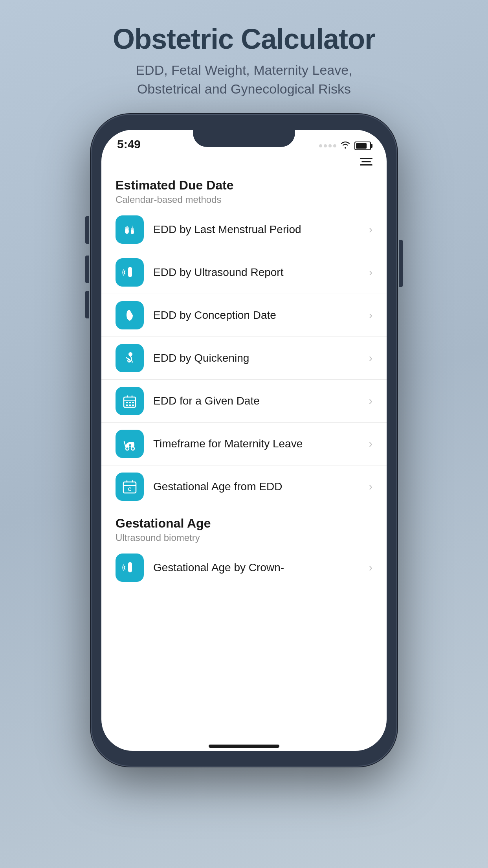 Image resolution: width=488 pixels, height=868 pixels. I want to click on app-title: Obstetric Calculator, so click(244, 39).